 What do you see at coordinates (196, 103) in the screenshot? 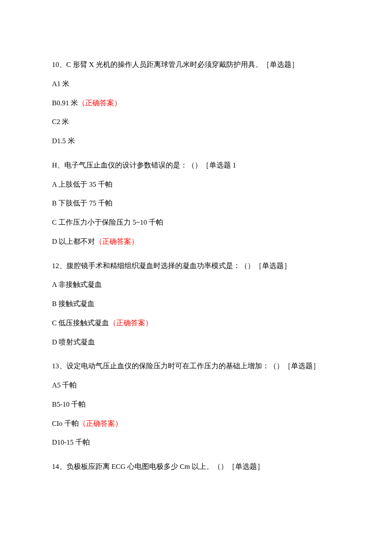
I see `question-10: 10、C 形臂 X 光机的操作人员距离球管几米时必须穿戴防护用具。［单选题］ A…` at bounding box center [196, 103].